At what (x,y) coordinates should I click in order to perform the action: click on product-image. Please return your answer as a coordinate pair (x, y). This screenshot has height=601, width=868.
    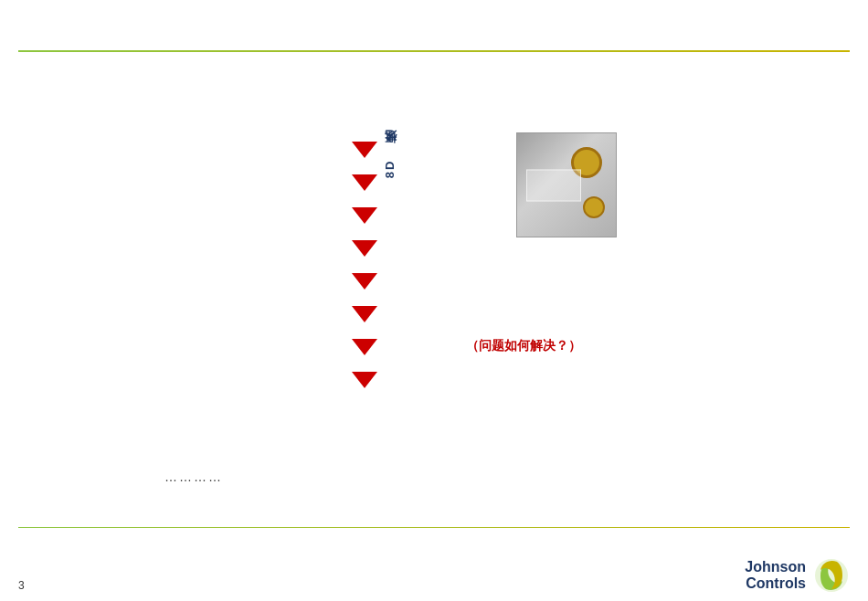
    Looking at the image, I should click on (566, 185).